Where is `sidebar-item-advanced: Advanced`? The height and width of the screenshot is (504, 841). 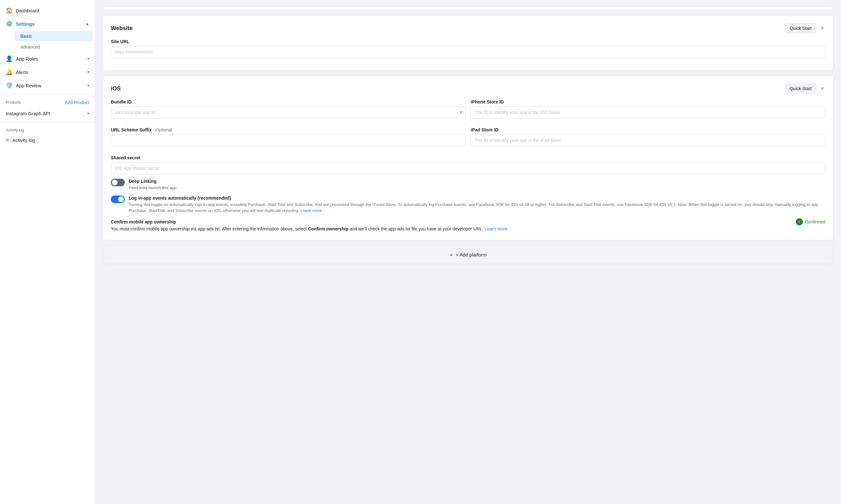
sidebar-item-advanced: Advanced is located at coordinates (55, 47).